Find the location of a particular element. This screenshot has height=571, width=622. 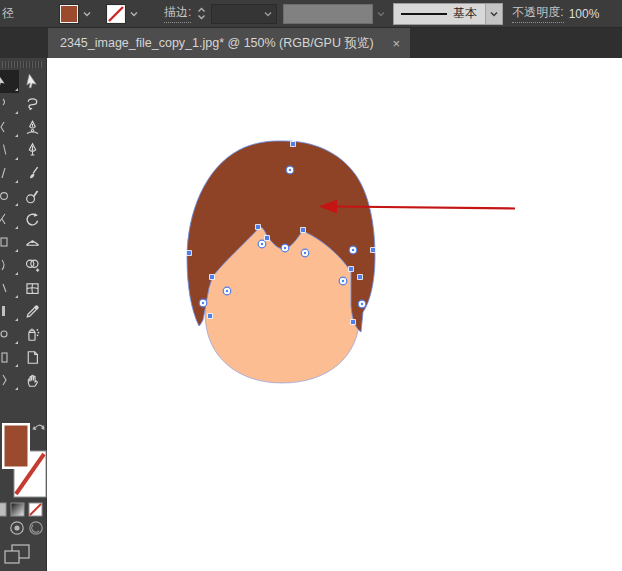

symbol-sprayer-tool-icon is located at coordinates (32, 334).